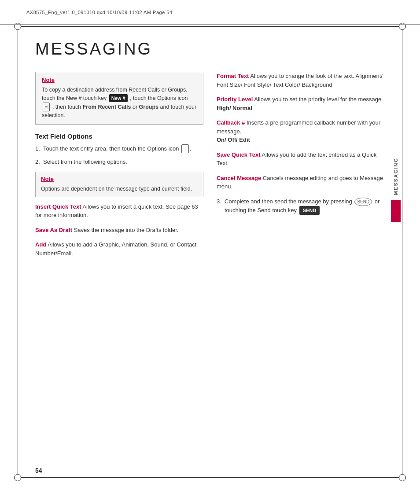  Describe the element at coordinates (319, 99) in the screenshot. I see `option-priority-level-body: Allows you to set the priority level for…` at that location.